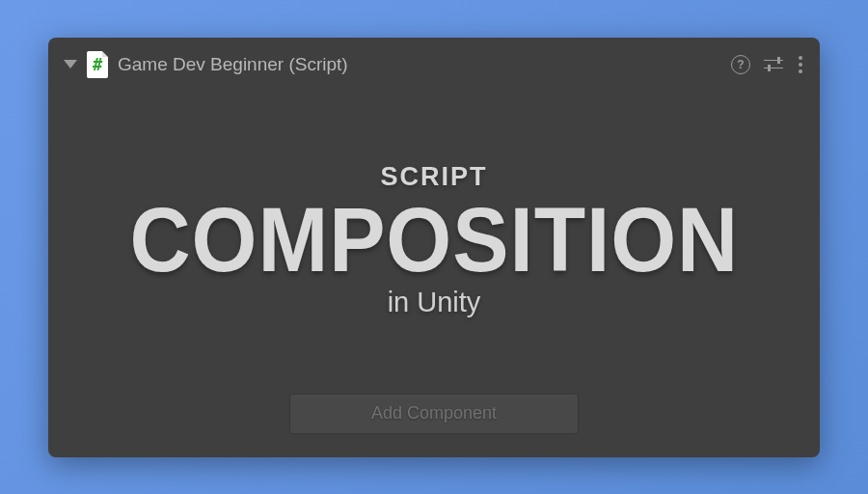 The width and height of the screenshot is (868, 494). What do you see at coordinates (800, 65) in the screenshot?
I see `context-menu-icon` at bounding box center [800, 65].